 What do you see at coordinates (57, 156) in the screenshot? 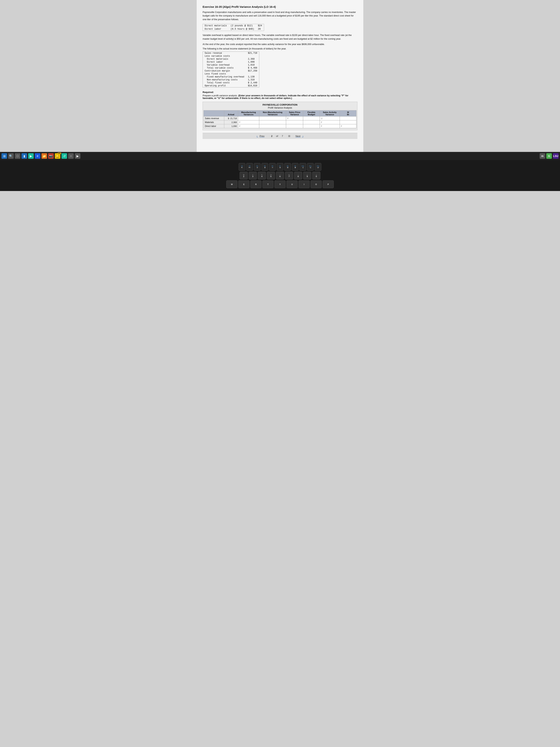
I see `notification-badge: 🔔 99+` at bounding box center [57, 156].